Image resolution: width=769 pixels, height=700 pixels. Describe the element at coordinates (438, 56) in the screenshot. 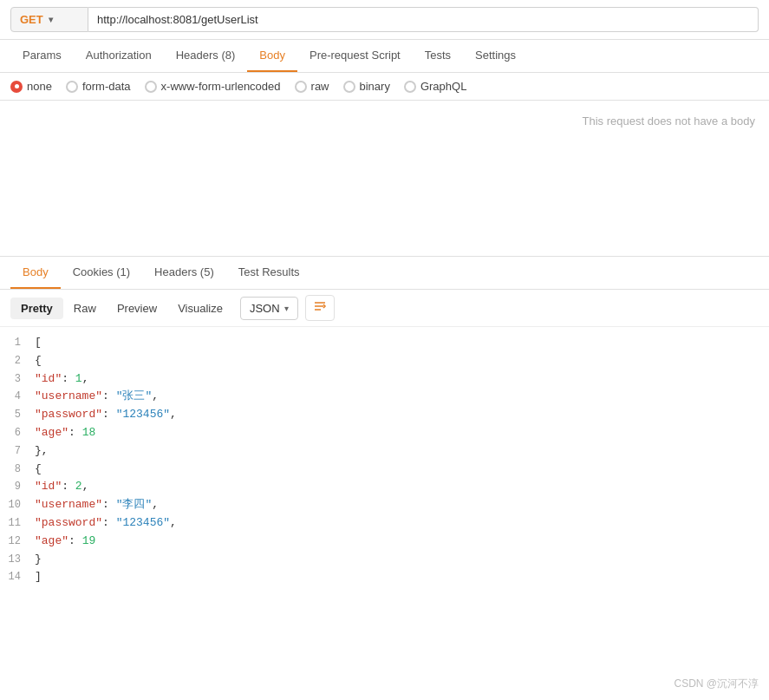

I see `req-tab-tests: Tests` at that location.